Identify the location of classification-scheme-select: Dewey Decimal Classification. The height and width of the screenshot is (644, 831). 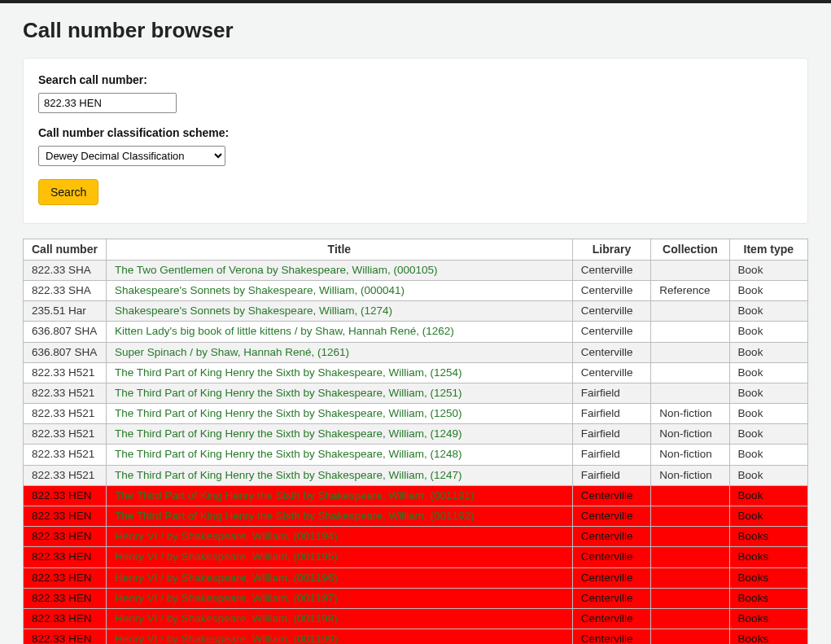
(132, 156).